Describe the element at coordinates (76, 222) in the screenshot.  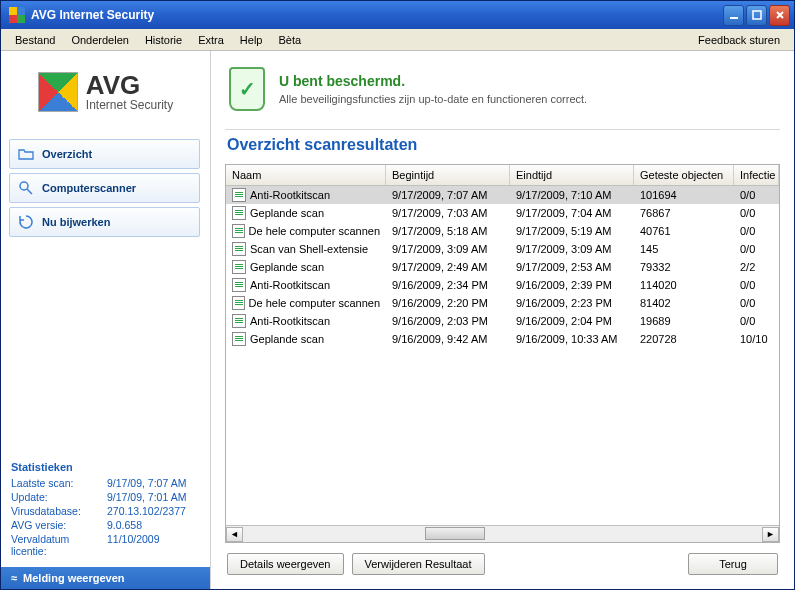
I see `sidebar-item-label: Nu bijwerken` at that location.